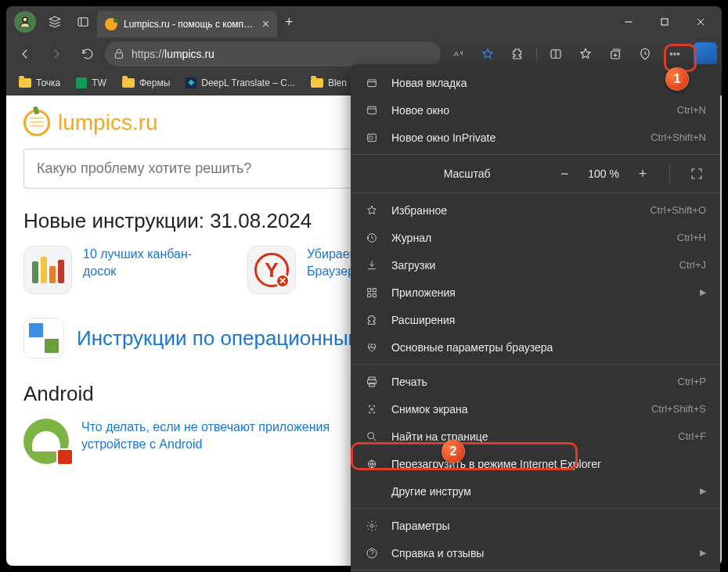 This screenshot has height=572, width=728. What do you see at coordinates (372, 238) in the screenshot?
I see `history-icon` at bounding box center [372, 238].